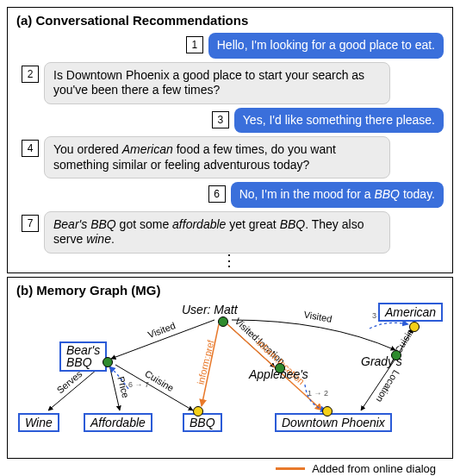  I want to click on italic: affordable, so click(199, 224).